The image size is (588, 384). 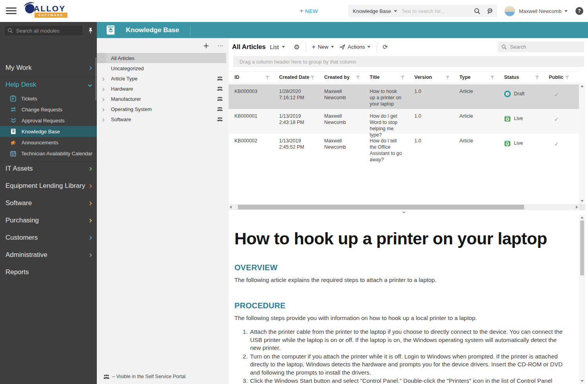 What do you see at coordinates (431, 146) in the screenshot?
I see `cell-version: 1.0` at bounding box center [431, 146].